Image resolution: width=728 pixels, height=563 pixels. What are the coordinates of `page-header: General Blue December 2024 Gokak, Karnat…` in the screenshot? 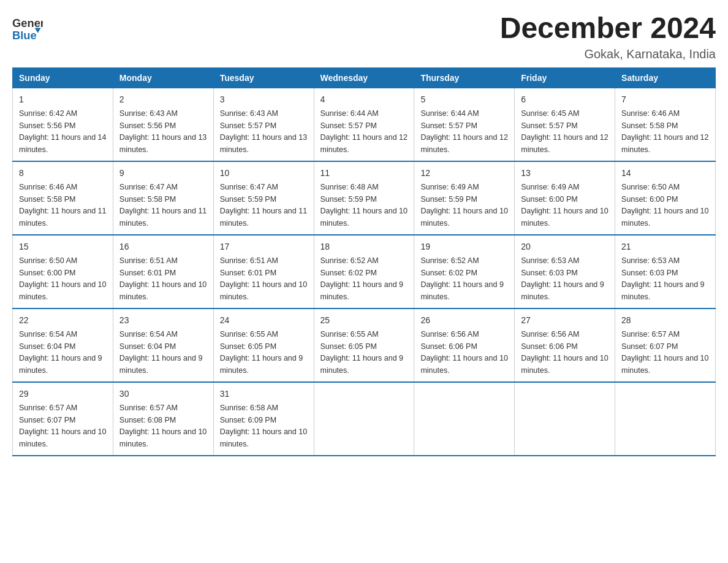 It's located at (364, 37).